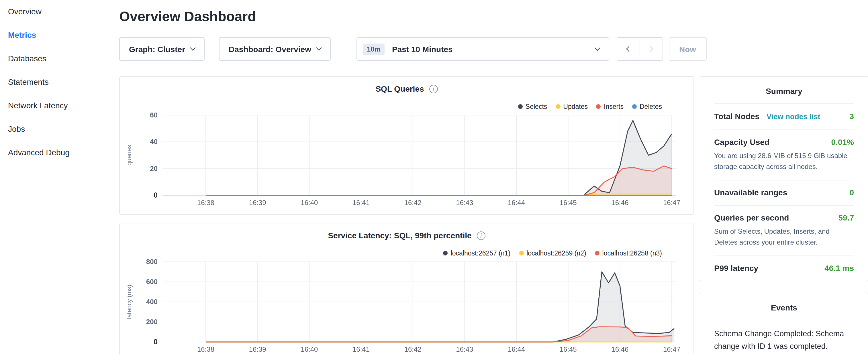  I want to click on sidebar-item-statements: Statements, so click(55, 82).